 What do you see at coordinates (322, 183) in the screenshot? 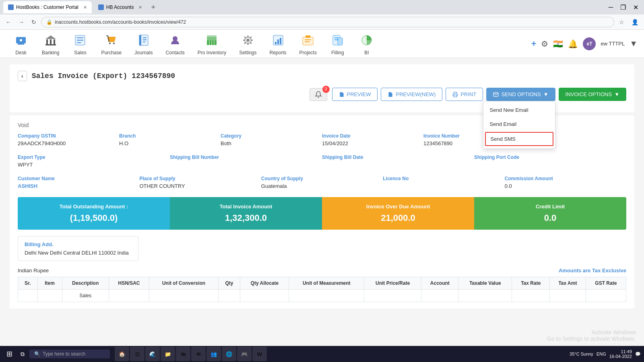
I see `country-of-supply-group: Country of Supply Guatemala` at bounding box center [322, 183].